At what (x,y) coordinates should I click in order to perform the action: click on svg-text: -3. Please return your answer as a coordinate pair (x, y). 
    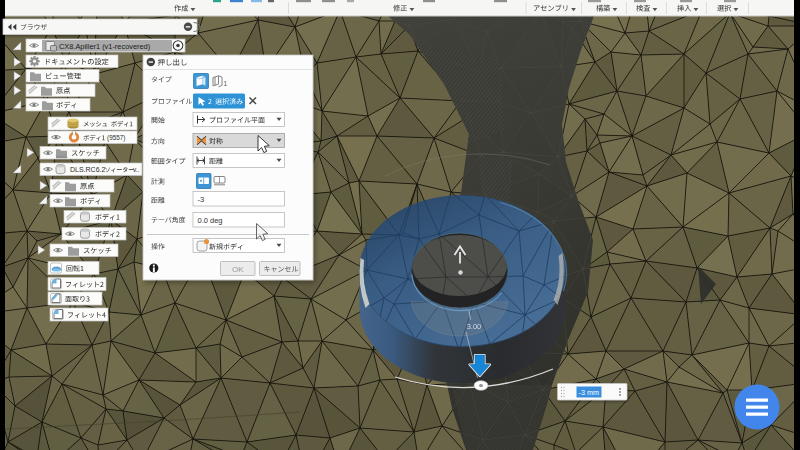
    Looking at the image, I should click on (202, 200).